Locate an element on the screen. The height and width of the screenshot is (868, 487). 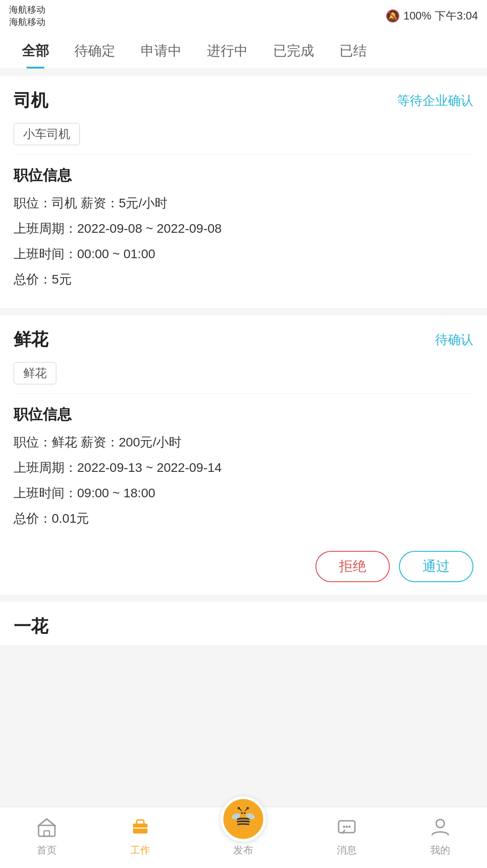
nav-message: 消息 is located at coordinates (347, 836).